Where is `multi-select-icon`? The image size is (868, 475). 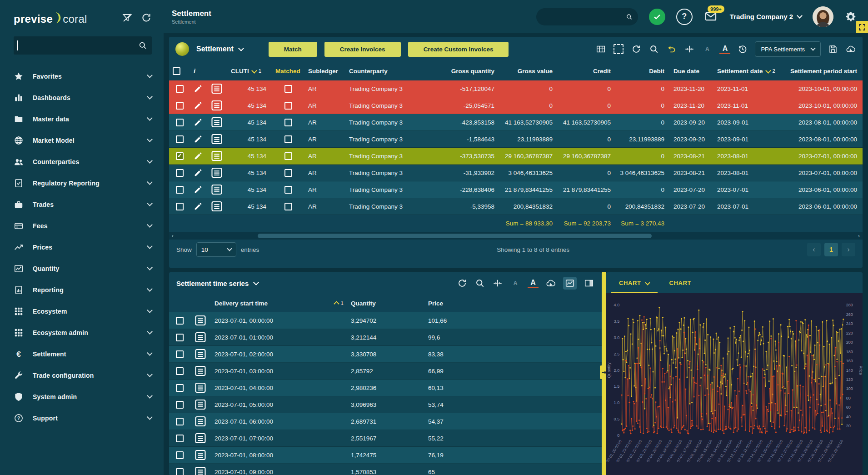
multi-select-icon is located at coordinates (619, 49).